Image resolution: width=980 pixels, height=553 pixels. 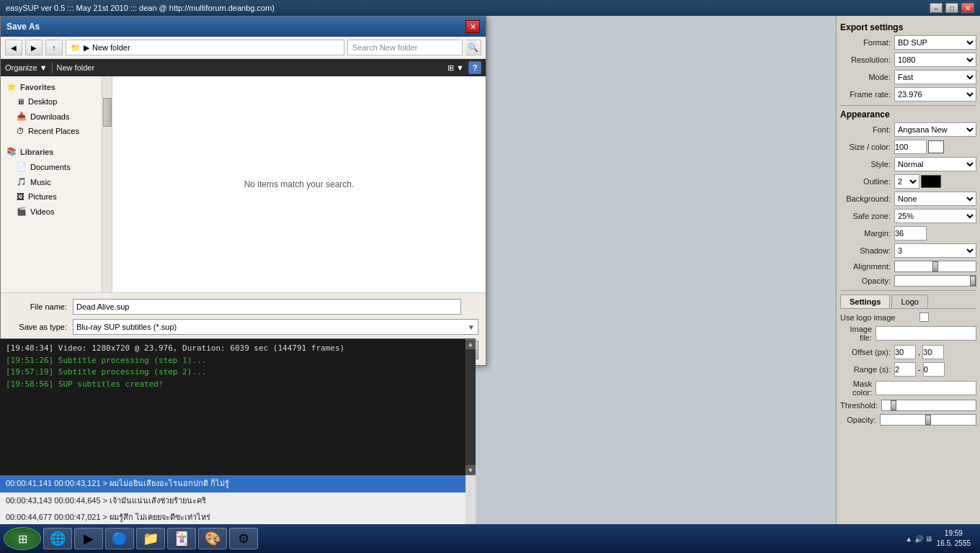 I want to click on music-icon: 🎵, so click(x=22, y=181).